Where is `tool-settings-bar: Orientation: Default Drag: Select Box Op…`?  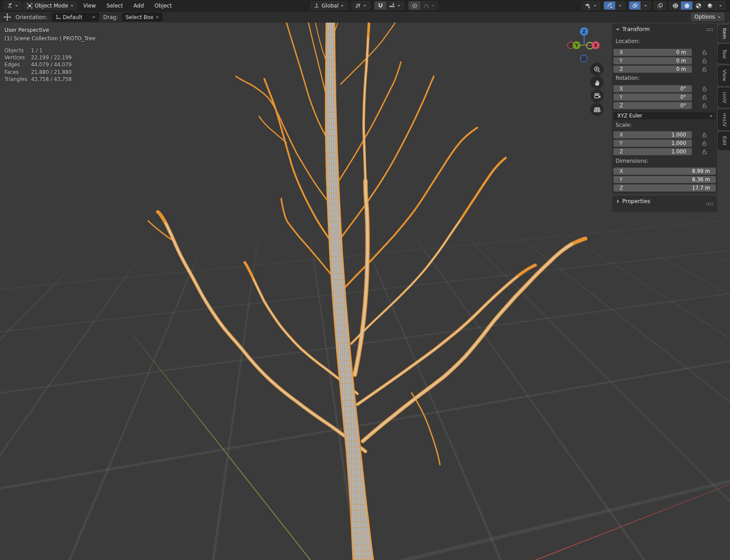
tool-settings-bar: Orientation: Default Drag: Select Box Op… is located at coordinates (365, 17).